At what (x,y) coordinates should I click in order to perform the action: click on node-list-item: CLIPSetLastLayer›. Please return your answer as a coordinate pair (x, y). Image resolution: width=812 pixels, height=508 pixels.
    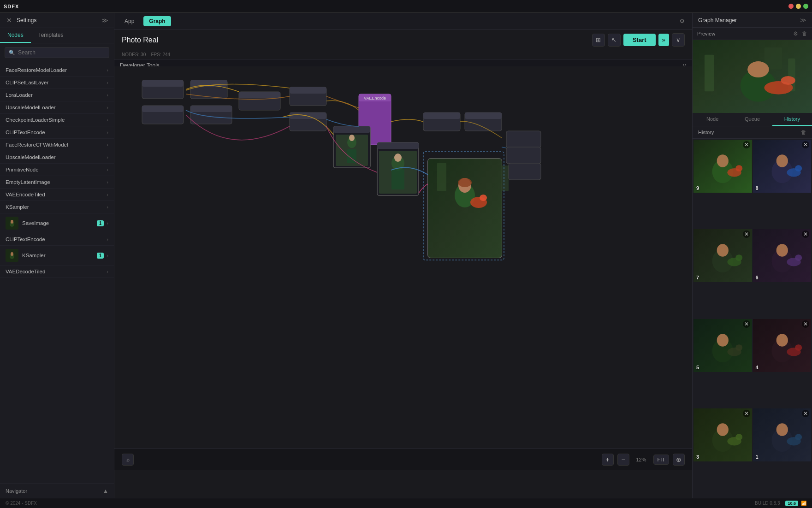
    Looking at the image, I should click on (57, 83).